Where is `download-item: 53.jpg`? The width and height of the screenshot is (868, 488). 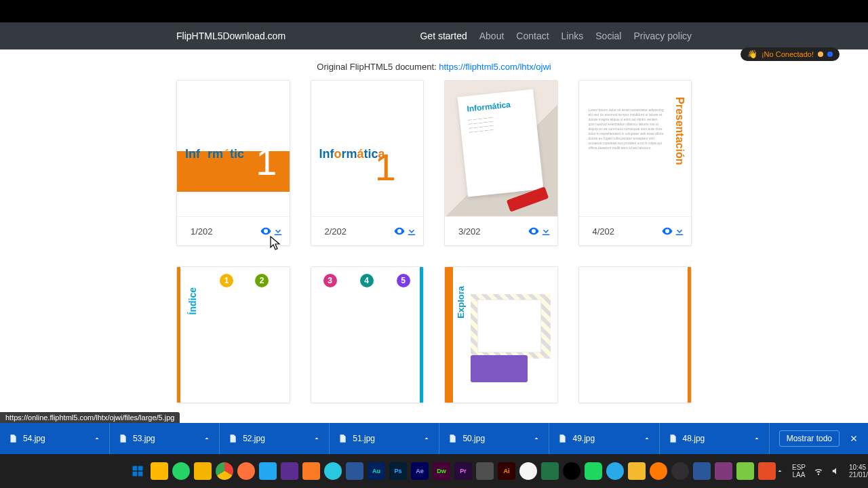 download-item: 53.jpg is located at coordinates (165, 439).